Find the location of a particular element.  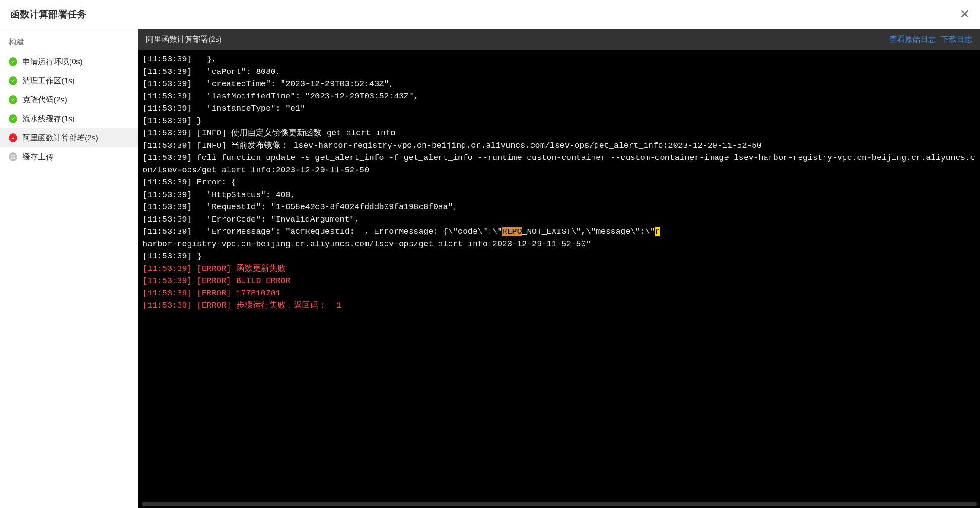

horizontal-scrollbar is located at coordinates (559, 504).